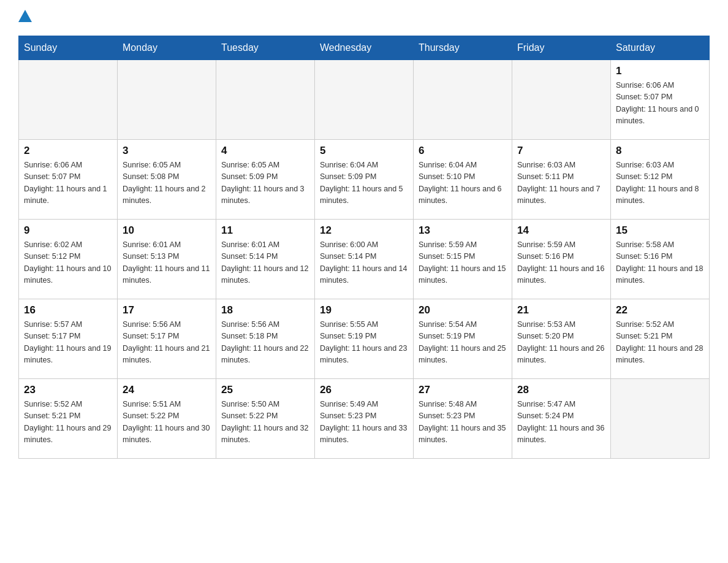  What do you see at coordinates (463, 180) in the screenshot?
I see `calendar-cell: 6Sunrise: 6:04 AMSunset: 5:10 PMDaylight…` at bounding box center [463, 180].